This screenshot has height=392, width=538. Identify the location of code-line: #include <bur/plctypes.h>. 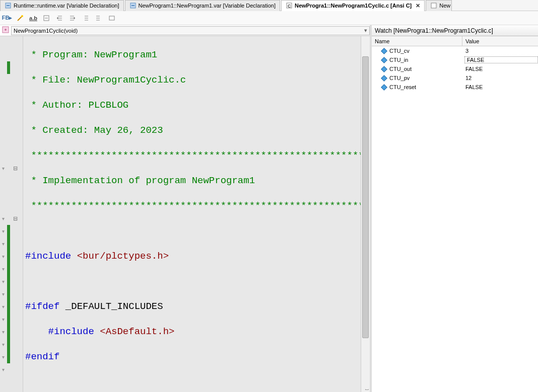
(192, 257).